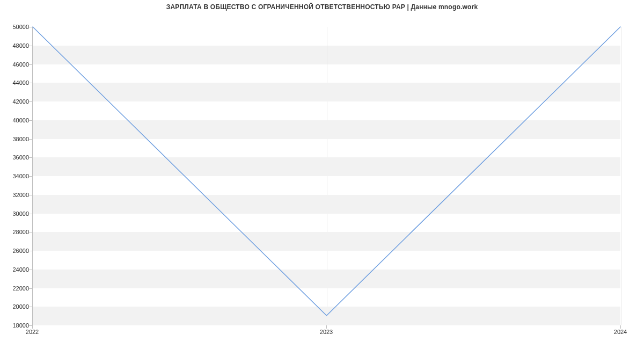  What do you see at coordinates (16, 157) in the screenshot?
I see `y-tick-label: 36000` at bounding box center [16, 157].